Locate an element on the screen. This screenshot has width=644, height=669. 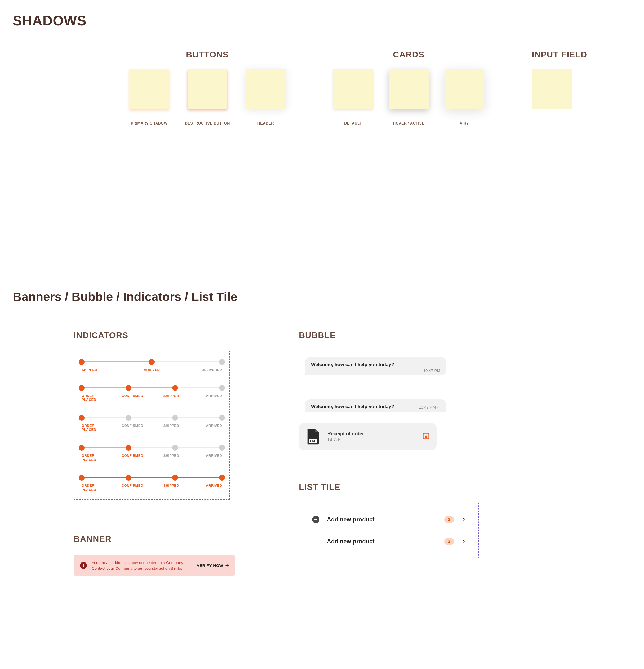
indicator-row: SHIPPEDARRIVEDDELIVERED is located at coordinates (152, 365).